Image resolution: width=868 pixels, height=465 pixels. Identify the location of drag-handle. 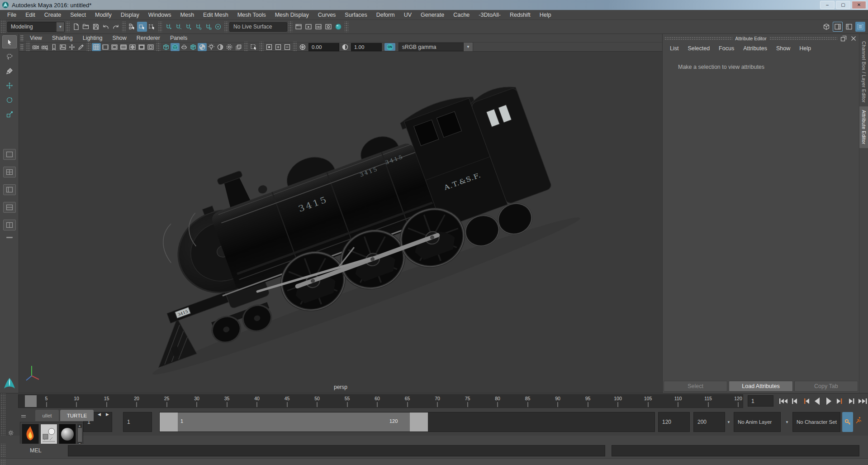
(698, 38).